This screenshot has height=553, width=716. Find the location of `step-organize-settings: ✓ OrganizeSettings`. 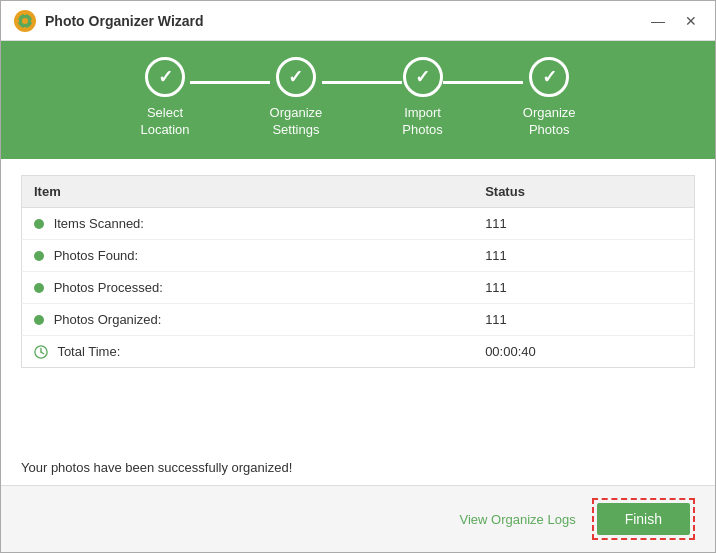

step-organize-settings: ✓ OrganizeSettings is located at coordinates (296, 98).